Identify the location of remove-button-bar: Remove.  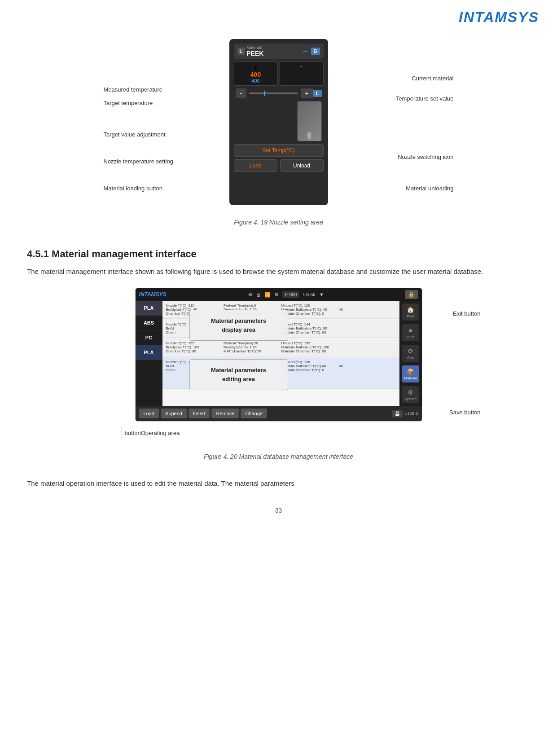
(225, 413).